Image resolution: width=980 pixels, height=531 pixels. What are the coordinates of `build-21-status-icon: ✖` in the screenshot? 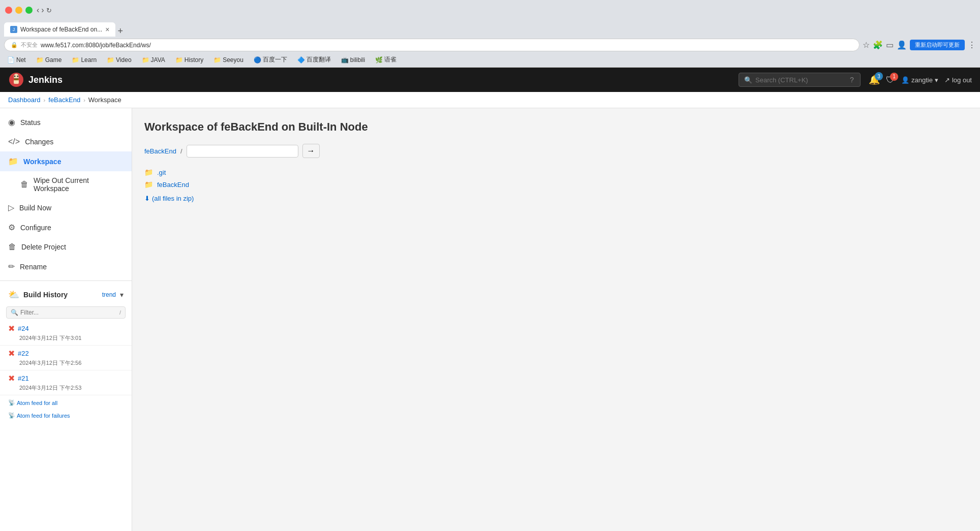 It's located at (11, 378).